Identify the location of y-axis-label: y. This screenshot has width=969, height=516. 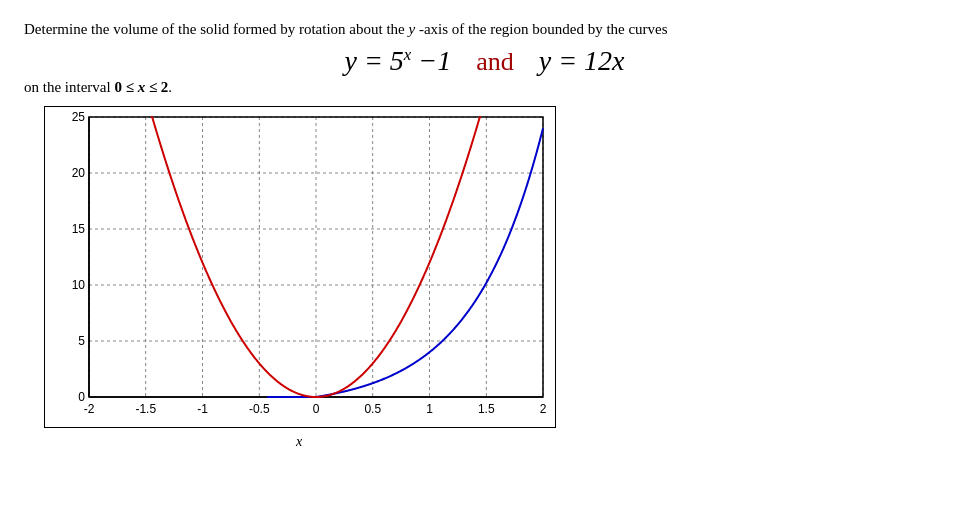
(412, 29).